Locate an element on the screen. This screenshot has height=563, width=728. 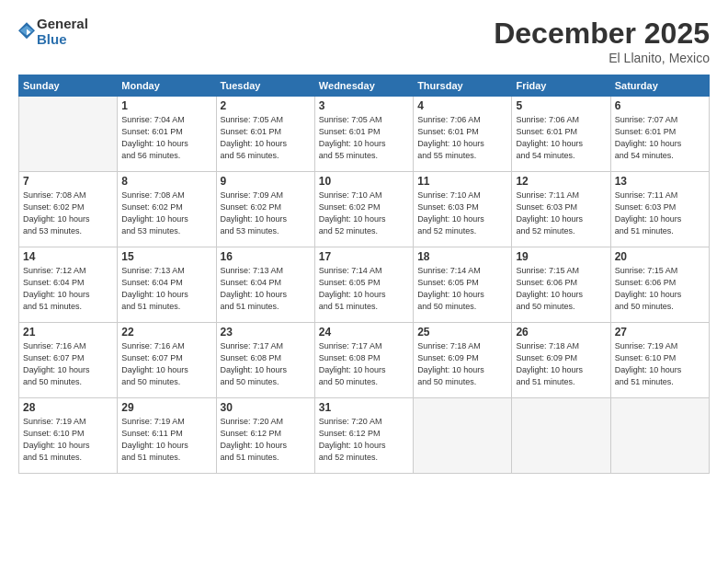
week-row-4: 28Sunrise: 7:19 AM Sunset: 6:10 PM Dayli… is located at coordinates (364, 436).